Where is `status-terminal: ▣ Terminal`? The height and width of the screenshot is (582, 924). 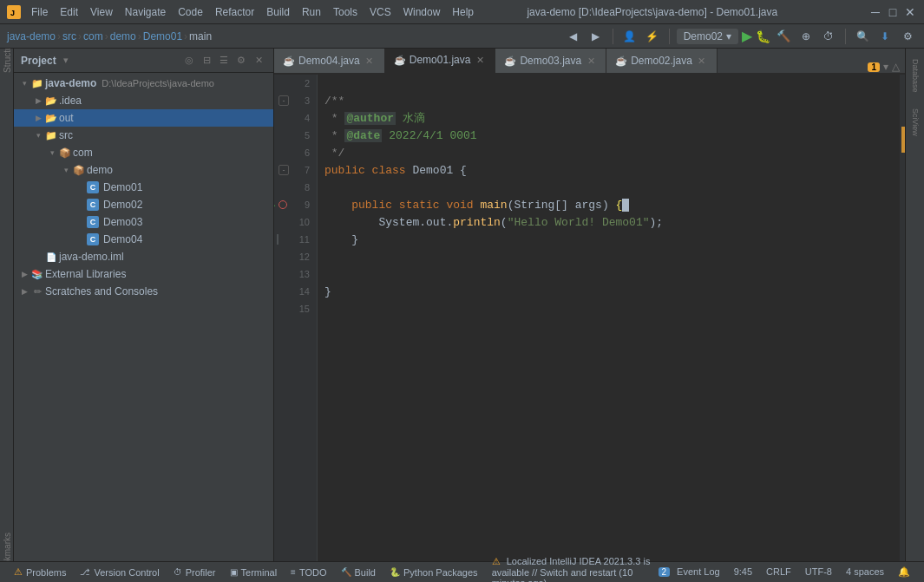
status-terminal: ▣ Terminal is located at coordinates (253, 572).